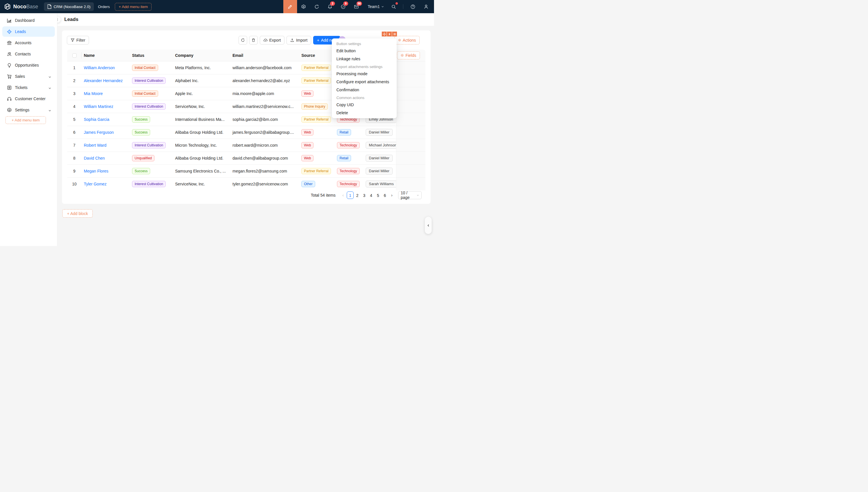 This screenshot has height=492, width=868. Describe the element at coordinates (28, 76) in the screenshot. I see `sidebar-item-sales: Sales` at that location.